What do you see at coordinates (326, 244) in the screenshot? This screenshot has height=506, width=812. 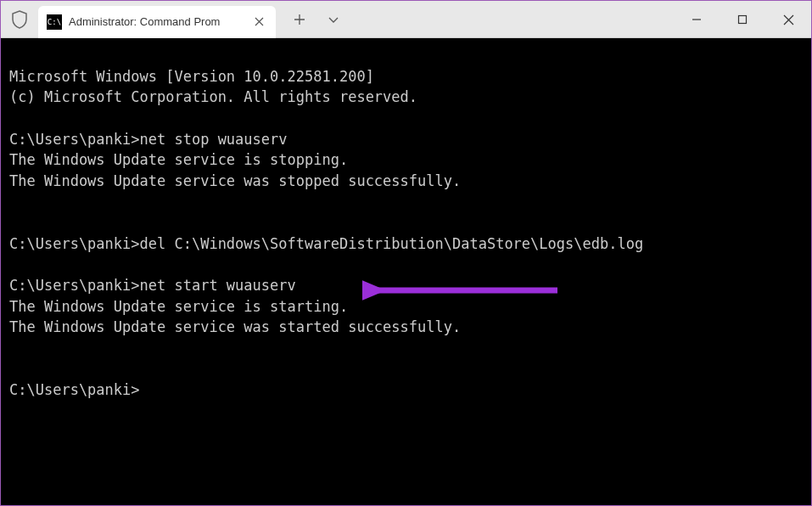 I see `terminal-line: C:\Users\panki>del C:\Windows\SoftwareDi…` at bounding box center [326, 244].